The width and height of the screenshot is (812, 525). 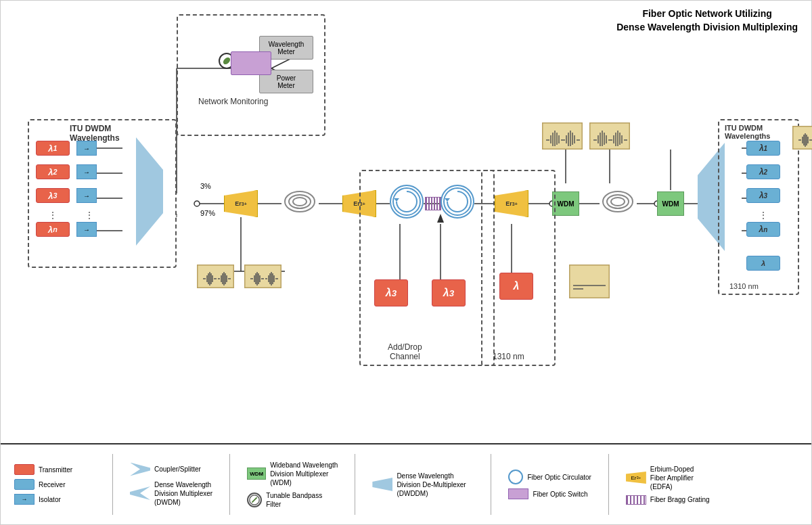 What do you see at coordinates (254, 500) in the screenshot?
I see `legend-filter-icon` at bounding box center [254, 500].